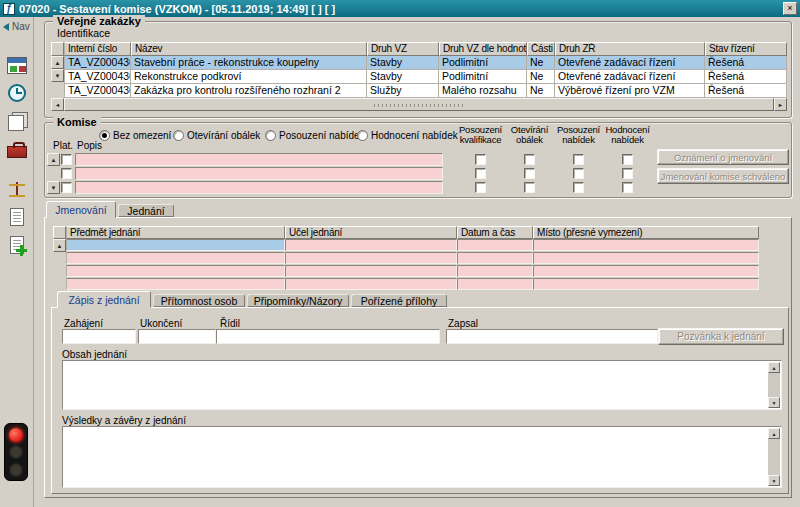 The image size is (800, 507). What do you see at coordinates (216, 136) in the screenshot?
I see `radio-otevirani-obalek: Otevírání obálek` at bounding box center [216, 136].